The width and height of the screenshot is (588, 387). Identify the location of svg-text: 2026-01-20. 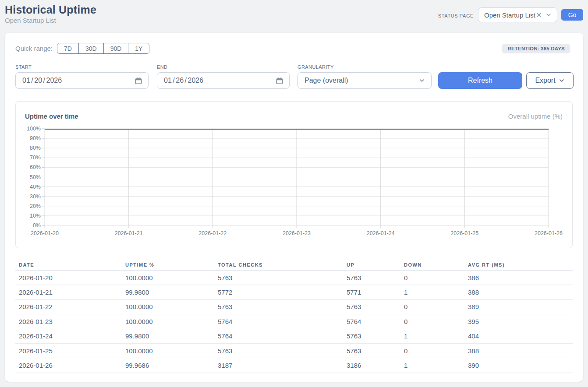
(45, 233).